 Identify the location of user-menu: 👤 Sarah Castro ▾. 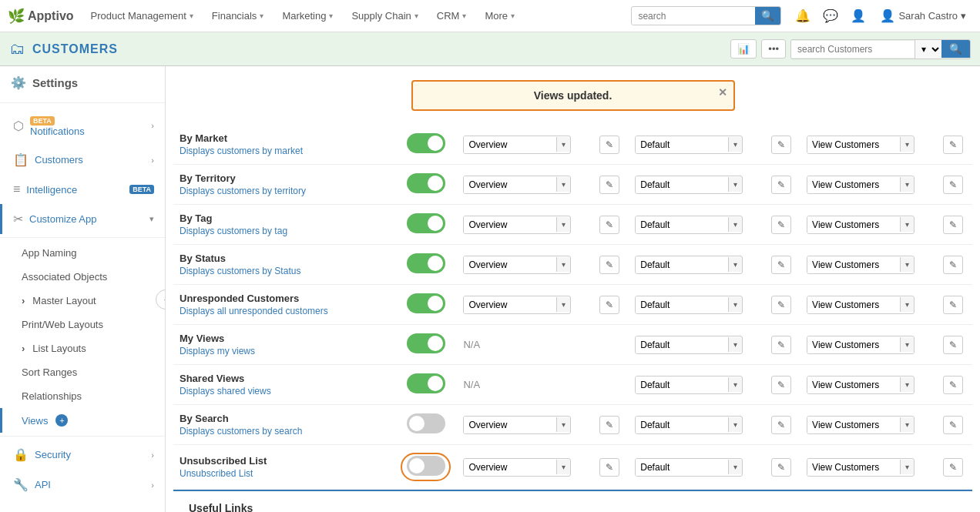
(923, 15).